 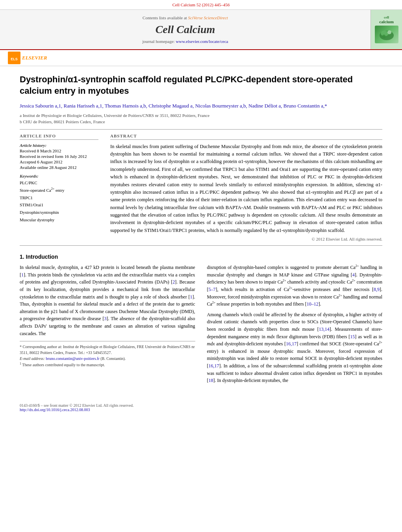 What do you see at coordinates (35, 58) in the screenshot?
I see `elsevier-label: ELSEVIER` at bounding box center [35, 58].